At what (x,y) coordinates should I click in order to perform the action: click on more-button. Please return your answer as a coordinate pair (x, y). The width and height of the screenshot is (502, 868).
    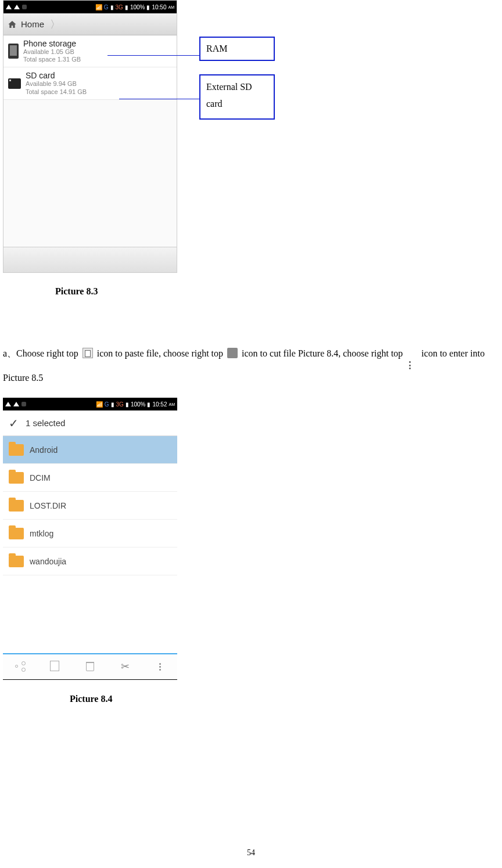
    Looking at the image, I should click on (160, 667).